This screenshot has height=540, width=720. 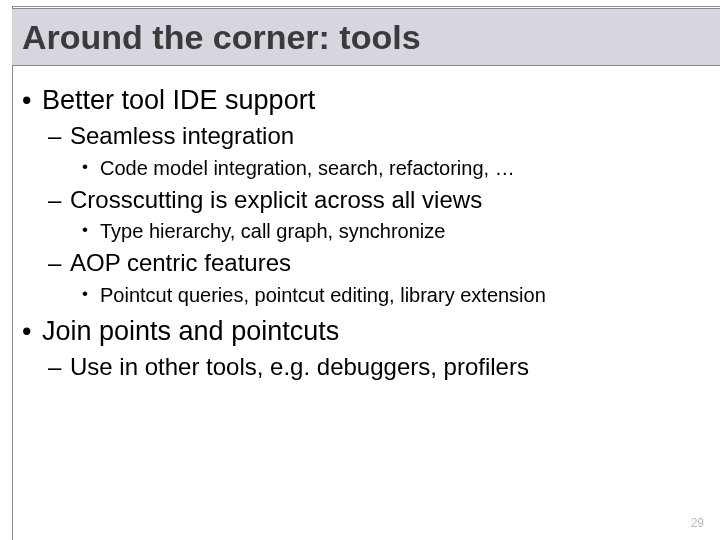 I want to click on bullet-text: Pointcut queries, pointcut editing, libr…, so click(x=323, y=295).